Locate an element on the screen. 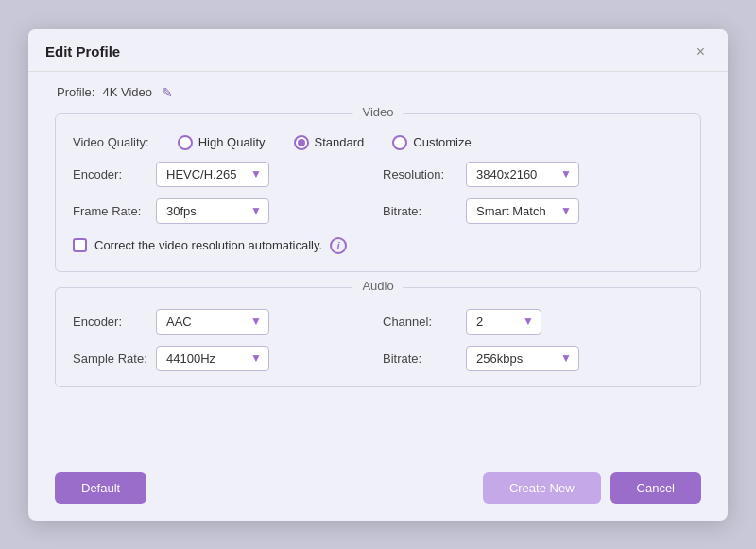  bitrate-label: Bitrate: is located at coordinates (421, 212).